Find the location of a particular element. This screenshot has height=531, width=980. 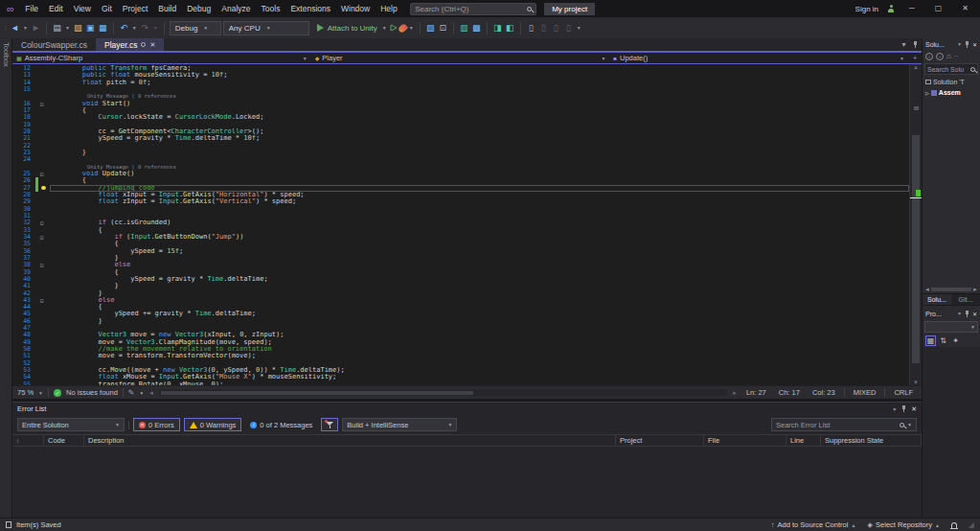

code-line-30: 30 is located at coordinates (461, 209).